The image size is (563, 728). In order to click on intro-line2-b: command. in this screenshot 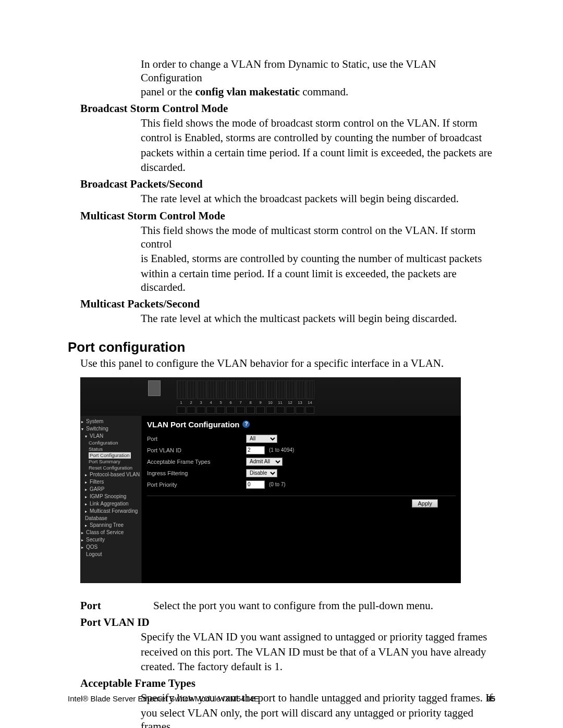, I will do `click(324, 92)`.